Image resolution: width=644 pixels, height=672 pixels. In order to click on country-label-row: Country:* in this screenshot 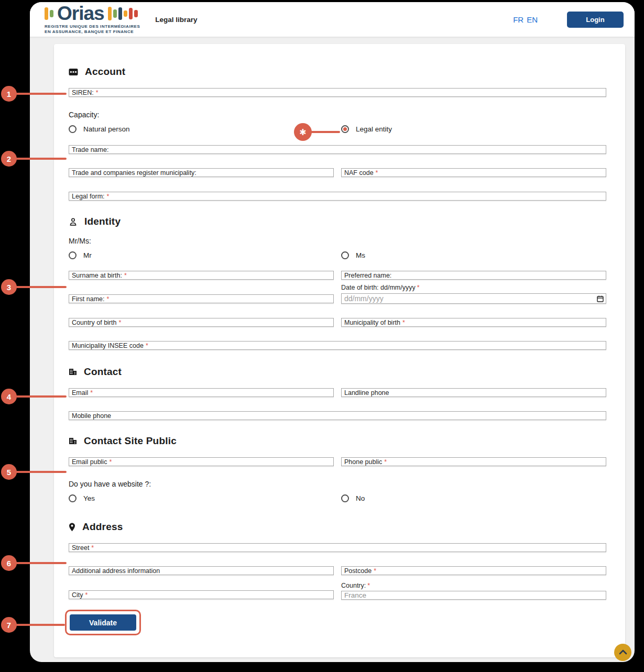, I will do `click(474, 586)`.